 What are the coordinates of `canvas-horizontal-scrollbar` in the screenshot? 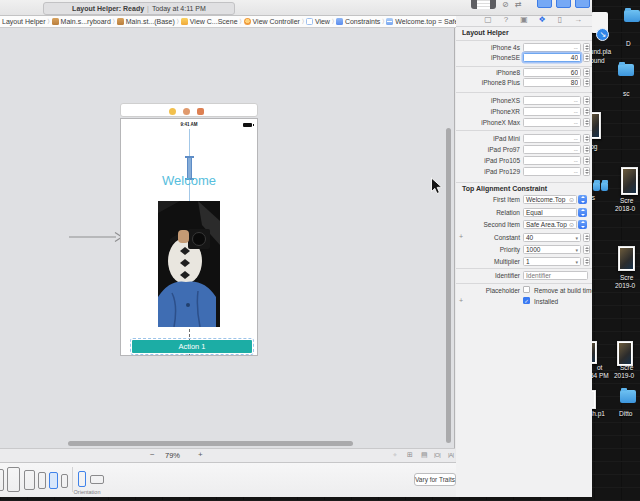 It's located at (210, 444).